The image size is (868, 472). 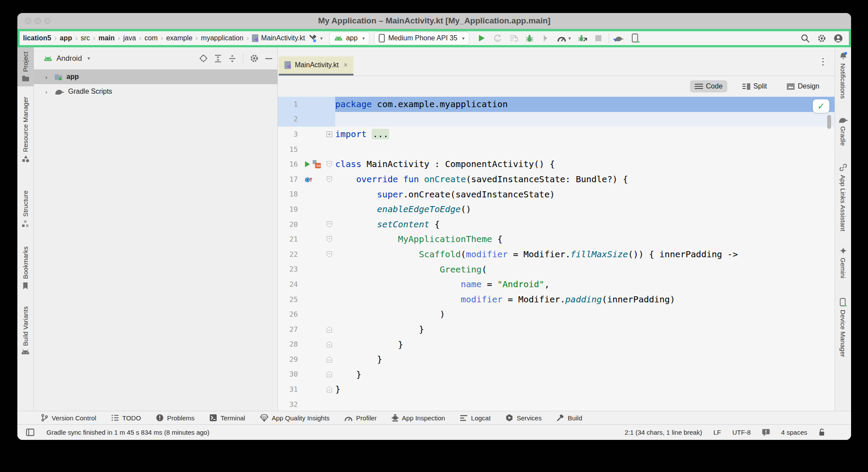 What do you see at coordinates (618, 38) in the screenshot?
I see `sync-gradle-icon` at bounding box center [618, 38].